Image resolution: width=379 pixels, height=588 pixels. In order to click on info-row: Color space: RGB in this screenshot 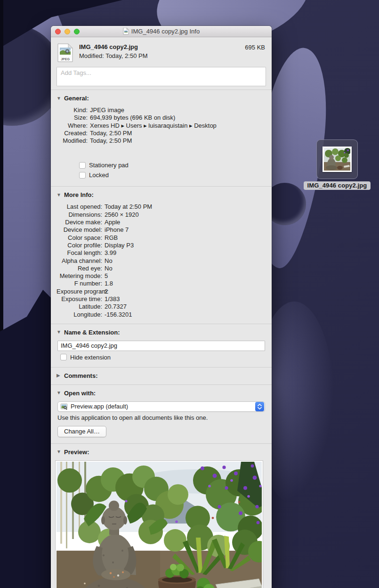, I will do `click(161, 238)`.